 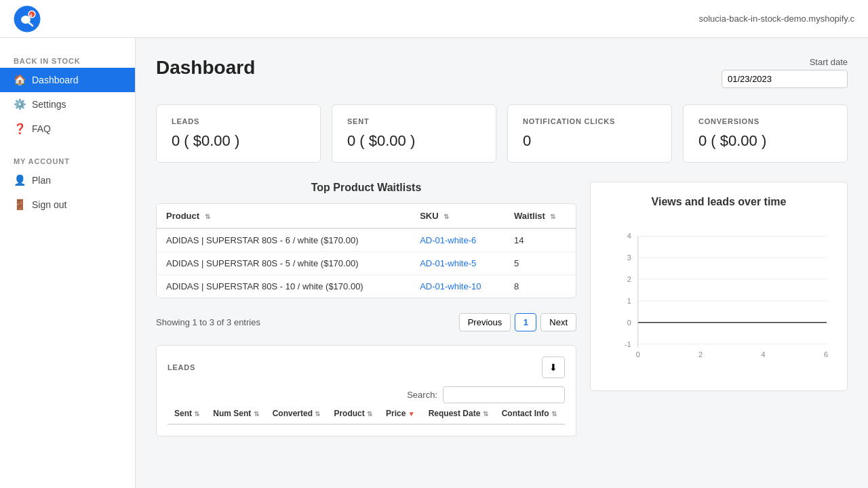 I want to click on leads-section: LEADS ⬇ Search: Sent ⇅ Num Sent ⇅, so click(x=366, y=390).